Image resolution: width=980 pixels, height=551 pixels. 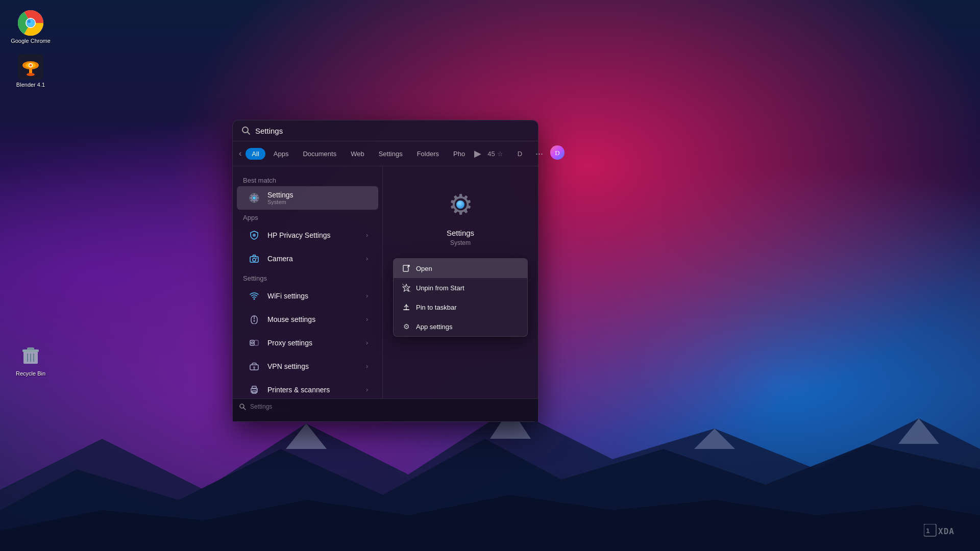 I want to click on context-open: Open, so click(x=460, y=268).